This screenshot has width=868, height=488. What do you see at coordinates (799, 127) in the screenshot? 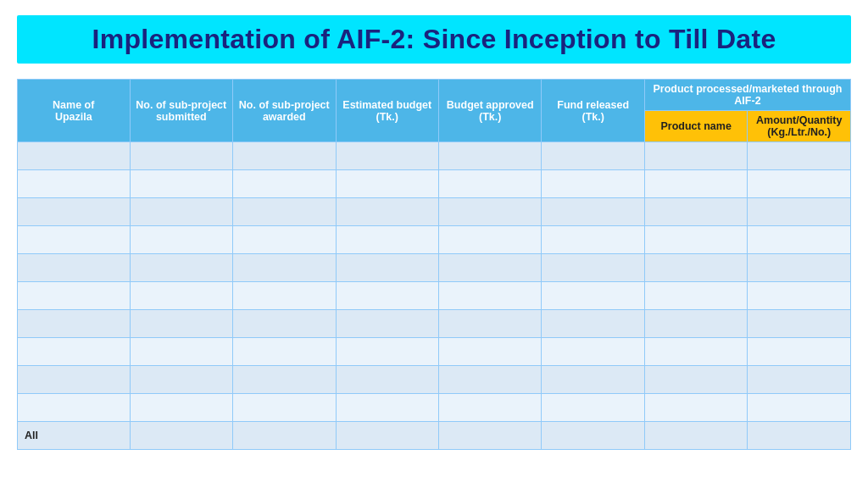
I see `col-header-amount-qty: Amount/Quantity (Kg./Ltr./No.)` at bounding box center [799, 127].